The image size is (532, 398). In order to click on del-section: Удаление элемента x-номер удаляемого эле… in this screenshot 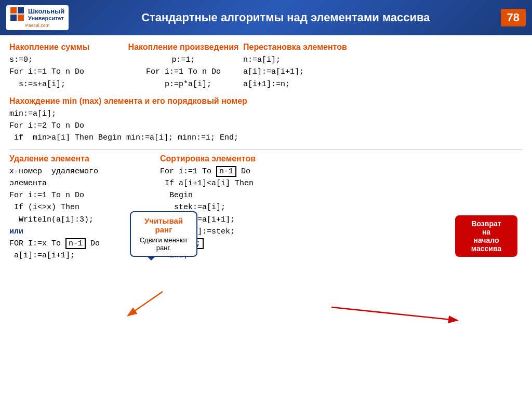, I will do `click(77, 208)`.